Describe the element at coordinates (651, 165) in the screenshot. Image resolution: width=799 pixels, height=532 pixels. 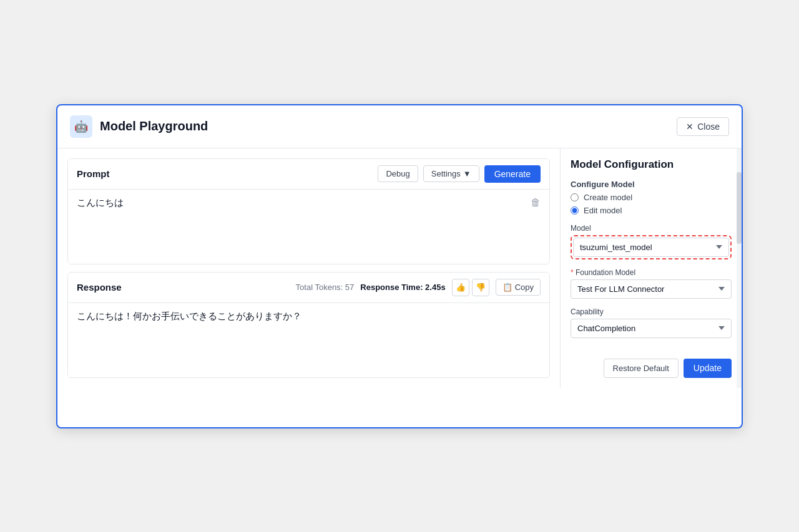
I see `config-panel-title: Model Configuration` at that location.